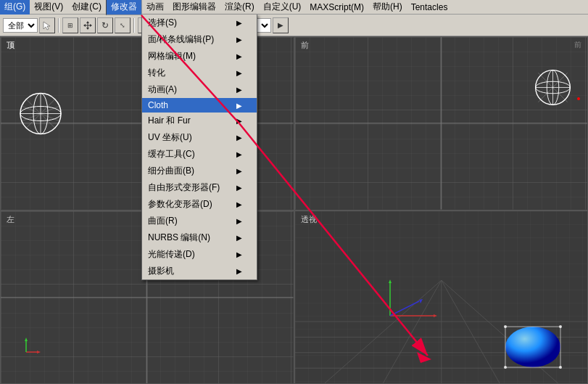 This screenshot has width=588, height=384. I want to click on viewport-corner-label: 前, so click(578, 45).